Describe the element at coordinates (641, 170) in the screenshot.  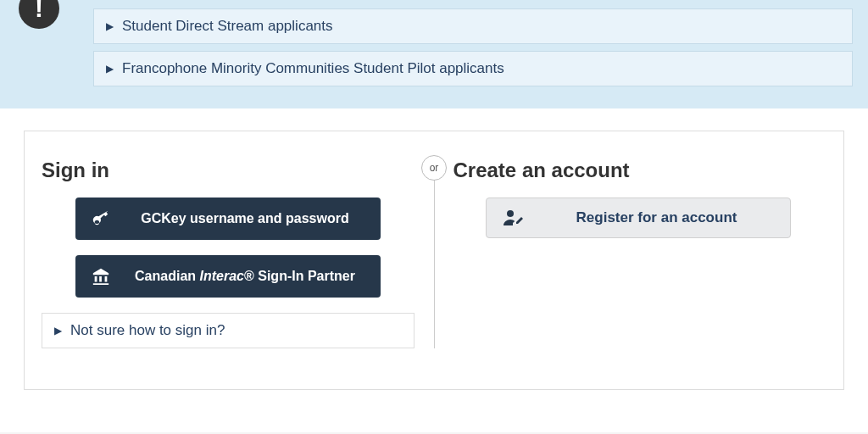
I see `create-account-title: Create an account` at that location.